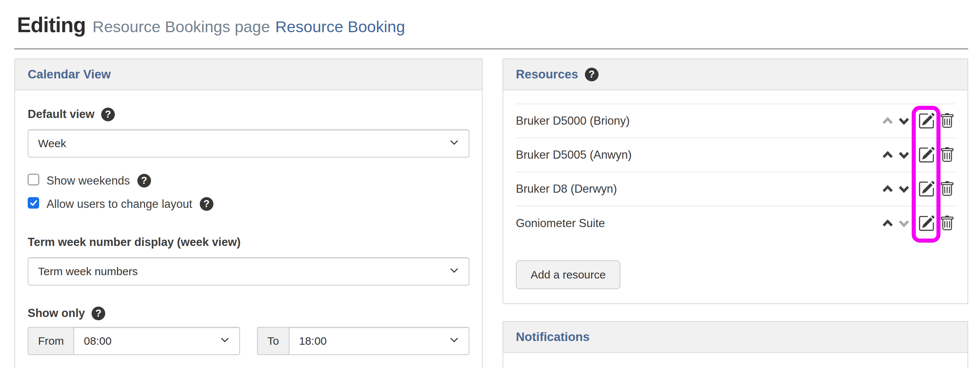  What do you see at coordinates (157, 341) in the screenshot?
I see `show-only-from-select: 08:00` at bounding box center [157, 341].